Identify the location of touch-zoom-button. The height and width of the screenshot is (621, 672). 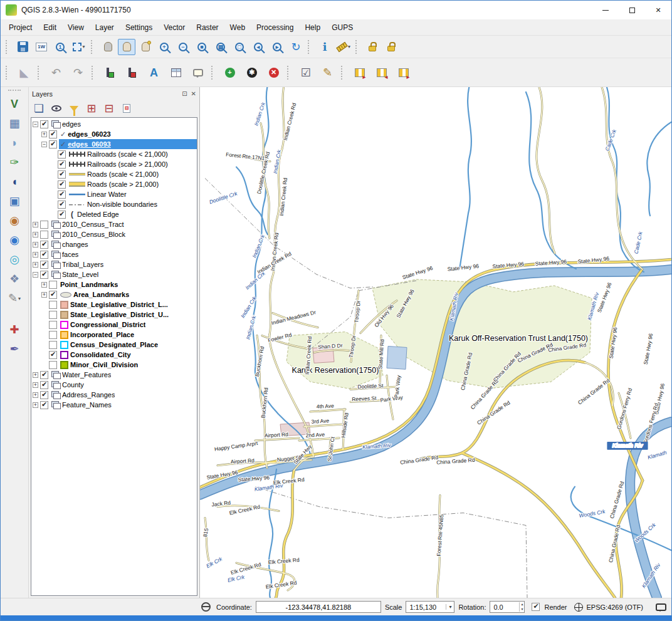
(108, 47).